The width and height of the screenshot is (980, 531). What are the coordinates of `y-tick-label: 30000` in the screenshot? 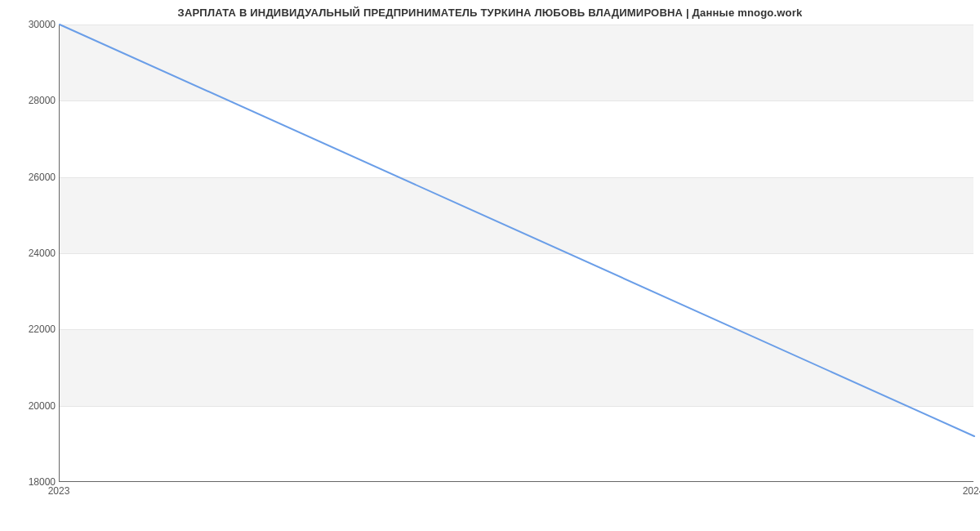 It's located at (31, 25).